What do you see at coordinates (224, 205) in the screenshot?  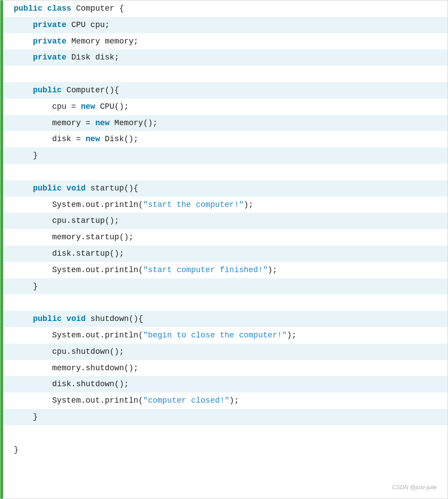 I see `code-line: System.out.println("start the computer!"…` at bounding box center [224, 205].